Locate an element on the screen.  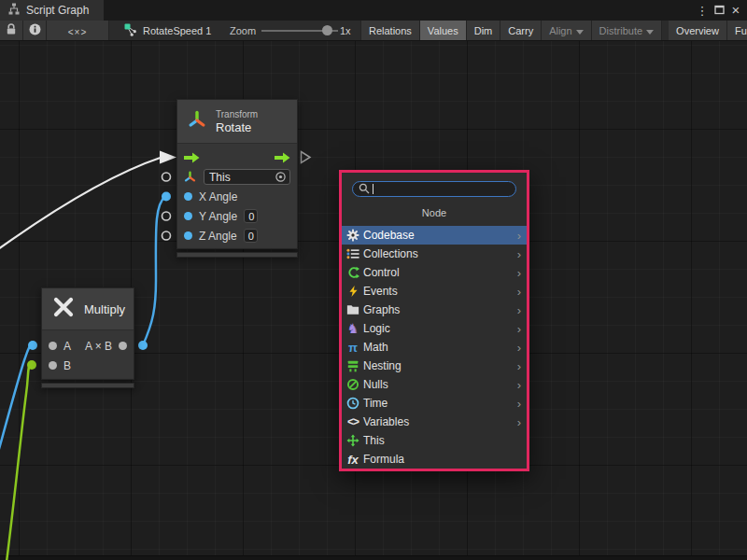
rotate-yangle-port-ring is located at coordinates (166, 217).